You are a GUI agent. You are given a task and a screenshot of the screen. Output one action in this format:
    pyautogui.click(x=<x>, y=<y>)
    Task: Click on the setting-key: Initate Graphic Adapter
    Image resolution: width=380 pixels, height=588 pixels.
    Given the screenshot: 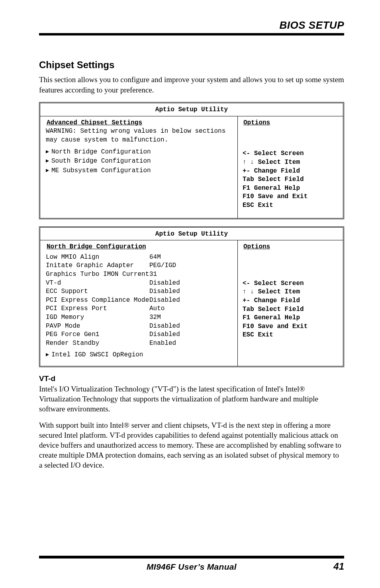 What is the action you would take?
    pyautogui.click(x=98, y=266)
    